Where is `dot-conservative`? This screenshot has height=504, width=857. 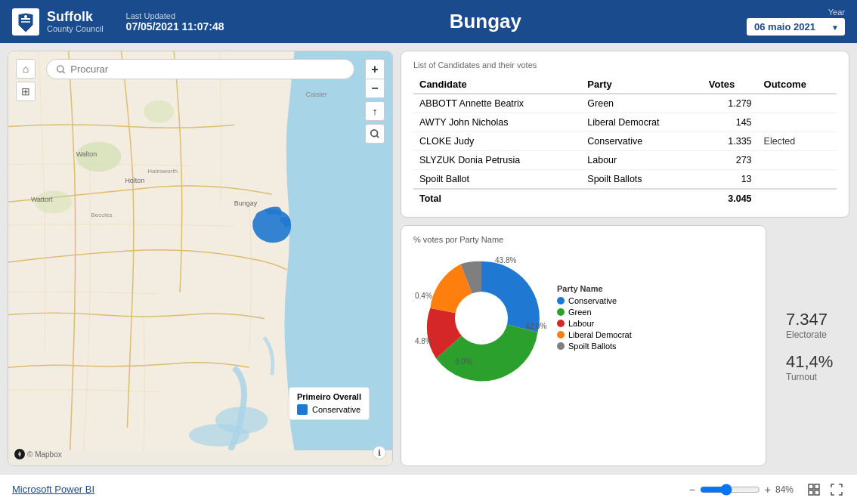
dot-conservative is located at coordinates (561, 301).